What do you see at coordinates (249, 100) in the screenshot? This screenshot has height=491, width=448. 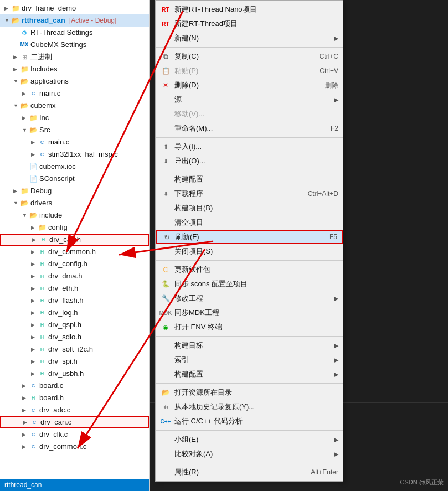 I see `menu-item-source: 源 ▶` at bounding box center [249, 100].